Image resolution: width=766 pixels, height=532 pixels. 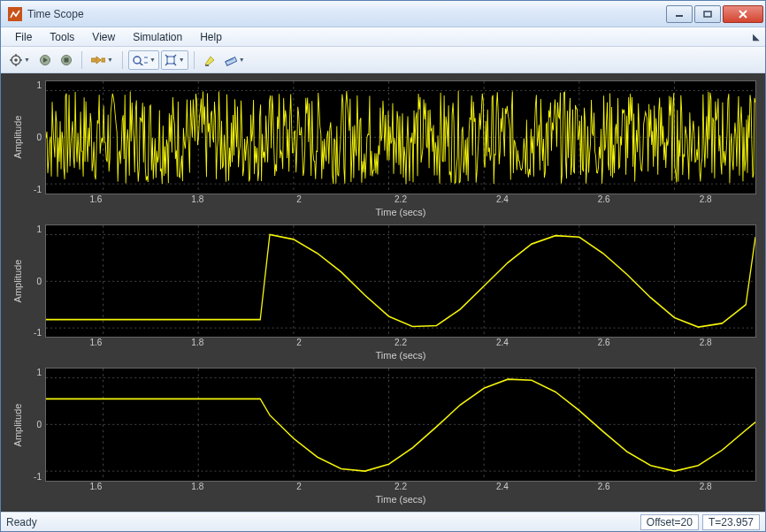 I want to click on status-ready: Ready, so click(x=21, y=522).